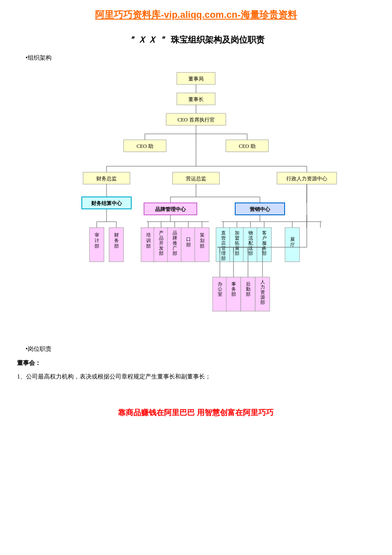 This screenshot has width=392, height=555. Describe the element at coordinates (196, 14) in the screenshot. I see `header-text: 阿里巧巧资料库-vip.aliqq.com.cn-海量珍贵资料` at that location.